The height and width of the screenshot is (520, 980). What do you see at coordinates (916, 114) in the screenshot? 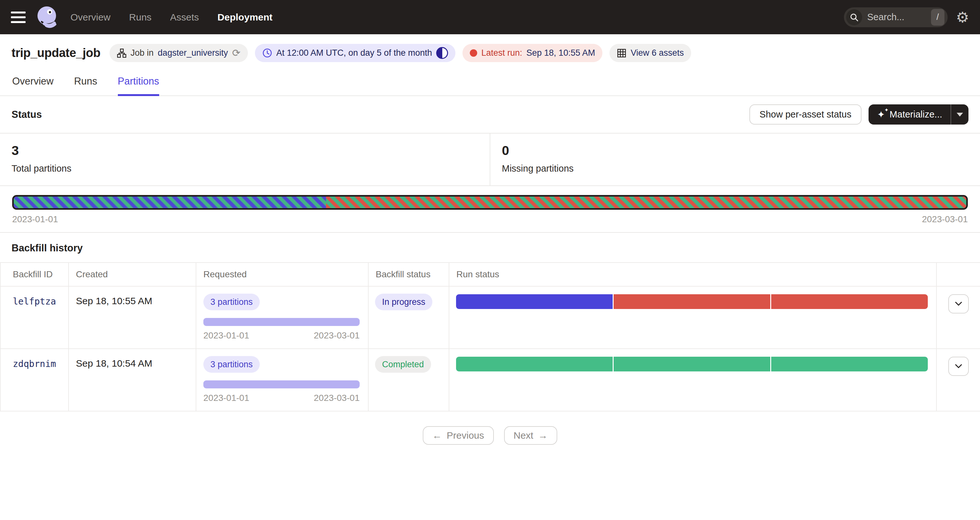
I see `materialize-label: Materialize...` at bounding box center [916, 114].